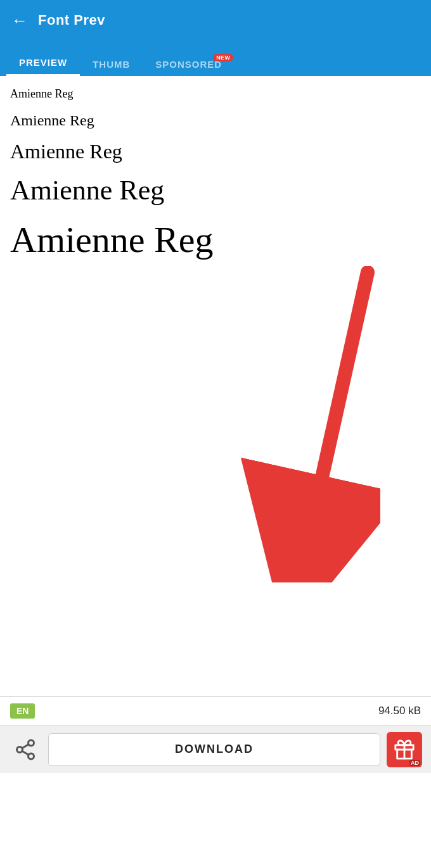  Describe the element at coordinates (415, 763) in the screenshot. I see `ad-label: AD` at that location.